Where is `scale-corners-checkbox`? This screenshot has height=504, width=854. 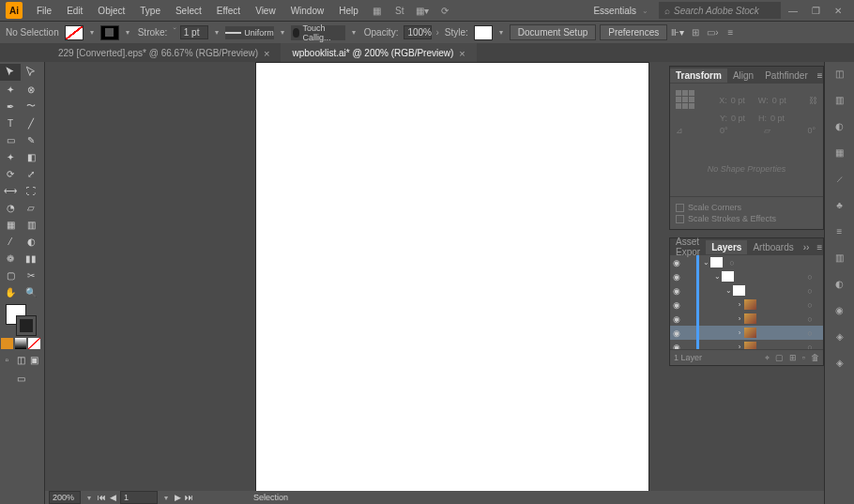
scale-corners-checkbox is located at coordinates (679, 208).